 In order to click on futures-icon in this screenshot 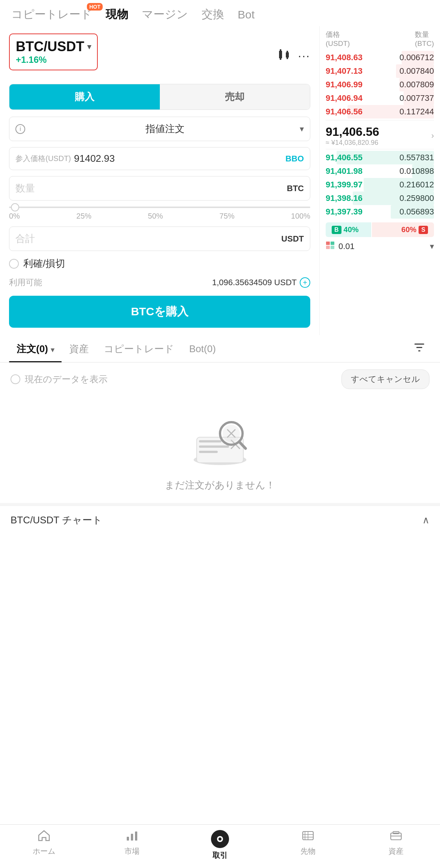, I will do `click(308, 837)`.